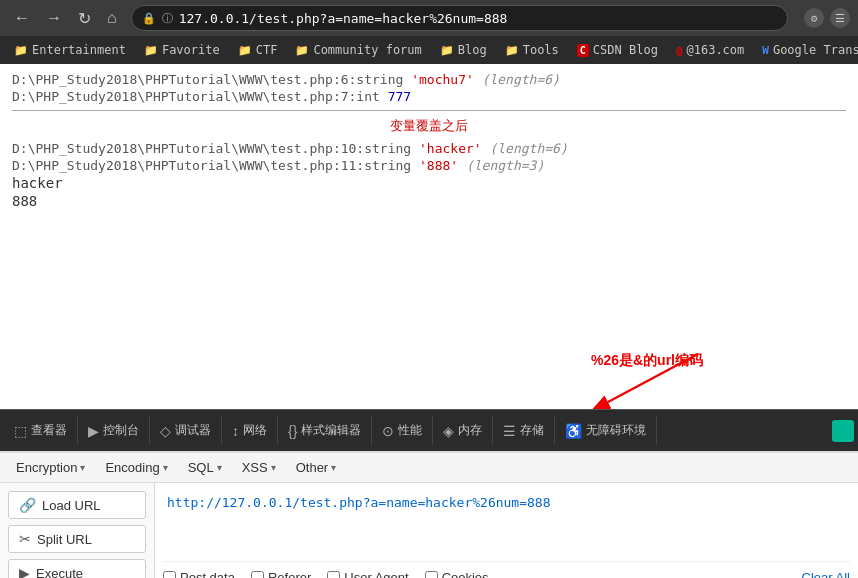  What do you see at coordinates (50, 468) in the screenshot?
I see `encryption-menu: Encryption ▾` at bounding box center [50, 468].